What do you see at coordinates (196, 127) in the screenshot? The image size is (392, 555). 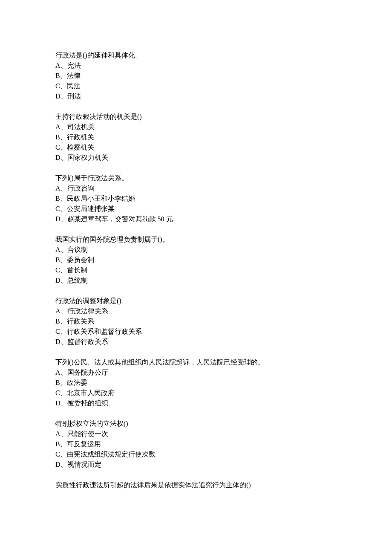 I see `question-option: A、司法机关` at bounding box center [196, 127].